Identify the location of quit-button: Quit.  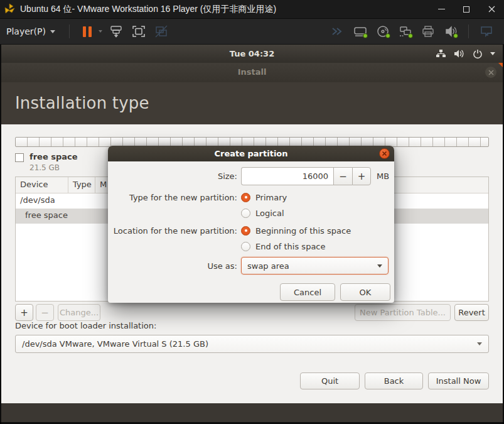
(330, 381).